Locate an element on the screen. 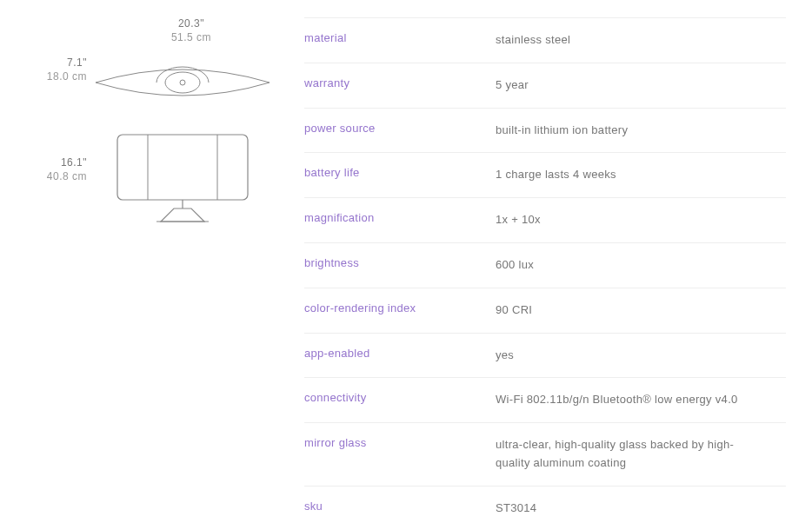 This screenshot has width=812, height=523. spec-value: 1 charge lasts 4 weeks is located at coordinates (641, 175).